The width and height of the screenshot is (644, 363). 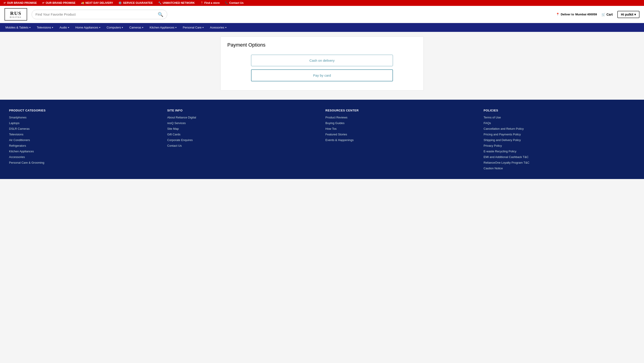 I want to click on nav-label-accessories: Acessories, so click(x=217, y=28).